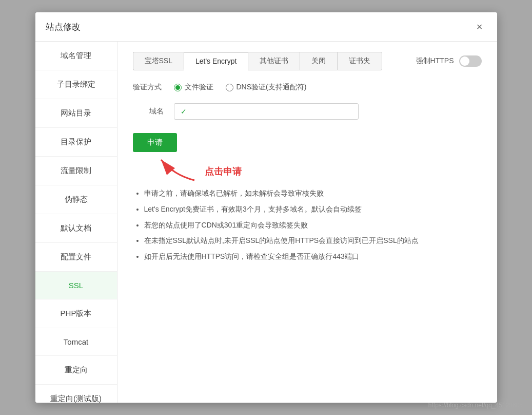 This screenshot has height=415, width=532. I want to click on sidebar-item-domain: 域名管理, so click(76, 56).